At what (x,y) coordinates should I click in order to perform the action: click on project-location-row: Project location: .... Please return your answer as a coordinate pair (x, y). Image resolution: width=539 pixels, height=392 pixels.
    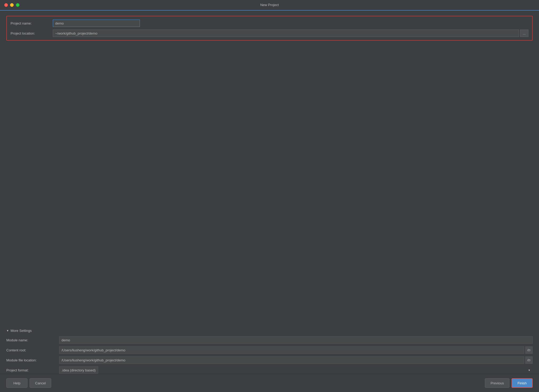
    Looking at the image, I should click on (270, 33).